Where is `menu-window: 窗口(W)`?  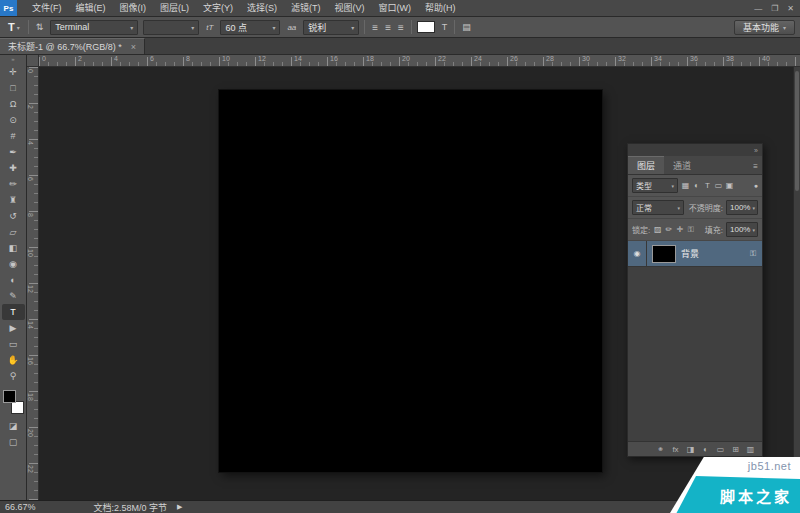
menu-window: 窗口(W) is located at coordinates (396, 8).